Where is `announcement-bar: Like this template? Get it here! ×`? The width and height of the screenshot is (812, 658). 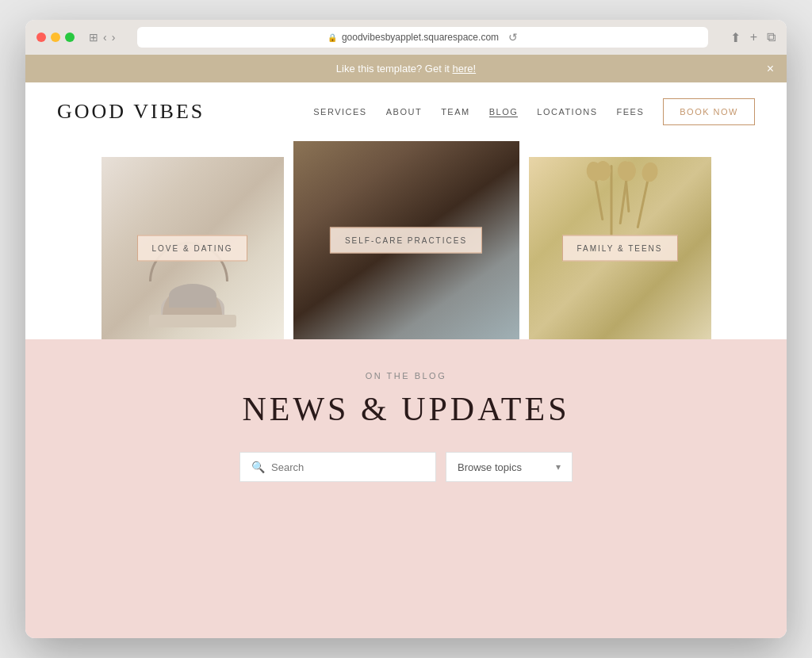 announcement-bar: Like this template? Get it here! × is located at coordinates (406, 68).